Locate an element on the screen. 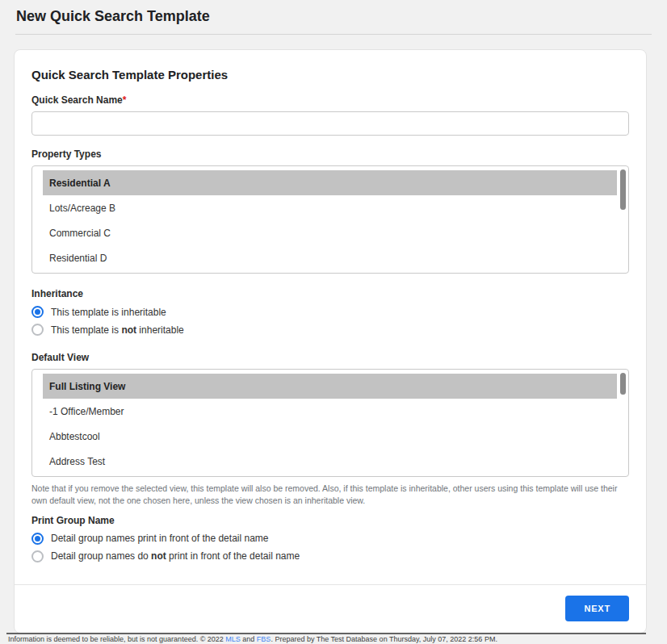  required-asterisk: * is located at coordinates (124, 100).